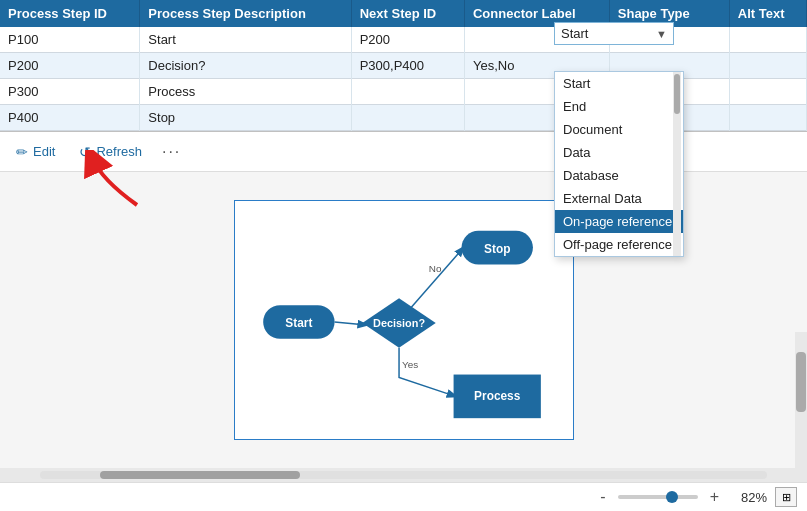 The height and width of the screenshot is (511, 807). Describe the element at coordinates (404, 66) in the screenshot. I see `table-row: P200 Decision? P300,P400 Yes,No` at that location.